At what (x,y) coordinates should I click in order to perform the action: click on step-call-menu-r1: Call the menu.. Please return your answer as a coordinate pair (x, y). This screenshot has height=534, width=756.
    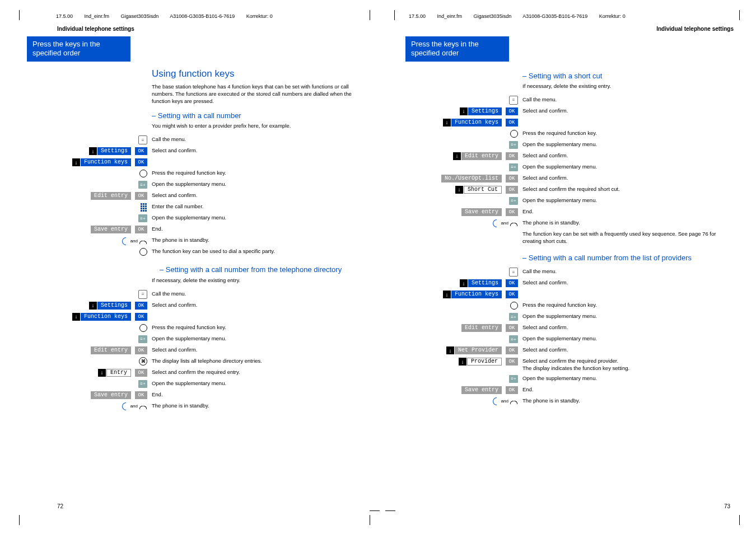
    Looking at the image, I should click on (634, 100).